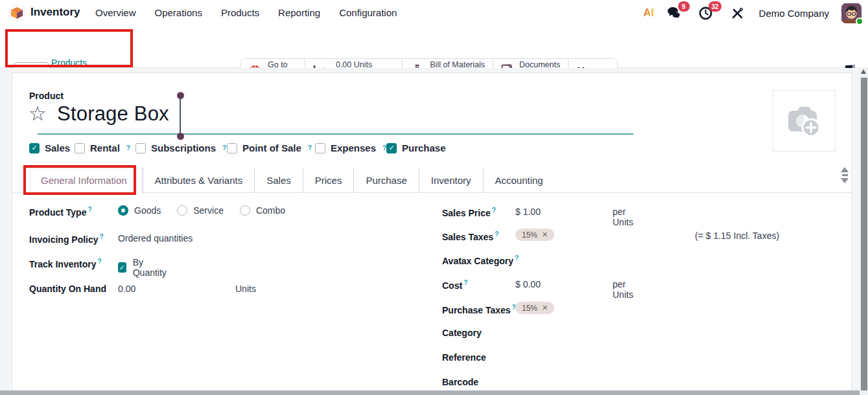 This screenshot has width=868, height=395. I want to click on field-reference: Reference, so click(464, 360).